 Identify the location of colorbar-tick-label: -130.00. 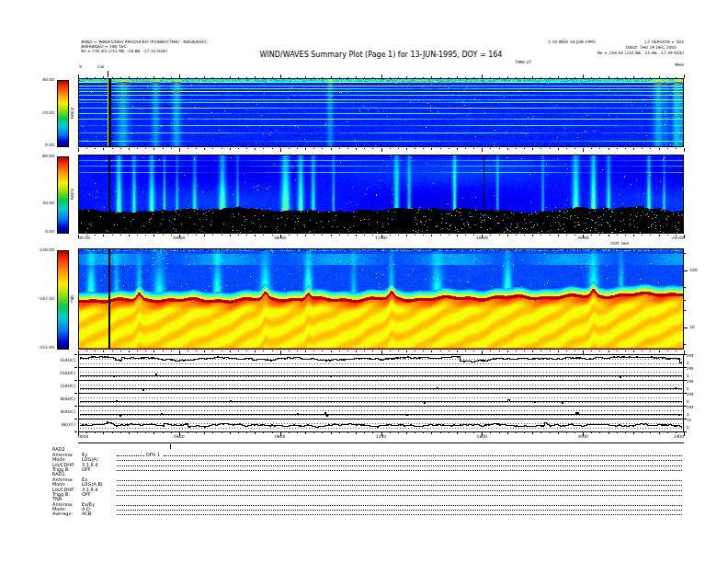
(41, 250).